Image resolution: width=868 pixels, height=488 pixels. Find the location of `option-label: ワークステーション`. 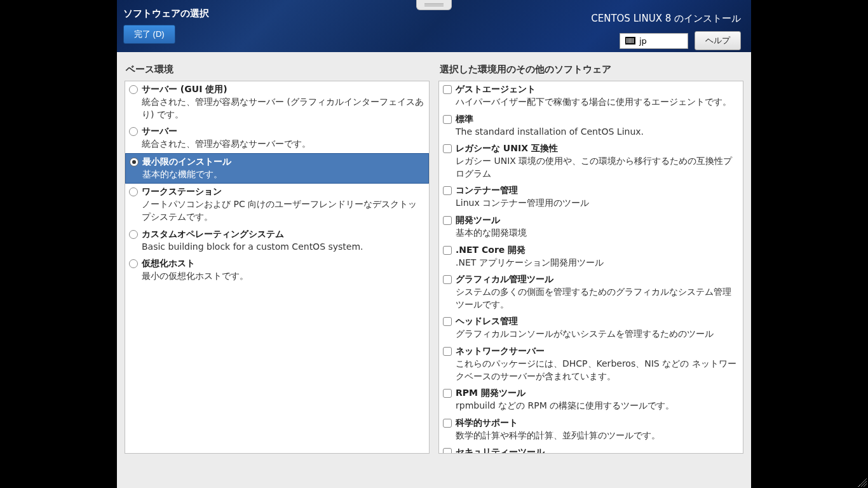

option-label: ワークステーション is located at coordinates (283, 192).